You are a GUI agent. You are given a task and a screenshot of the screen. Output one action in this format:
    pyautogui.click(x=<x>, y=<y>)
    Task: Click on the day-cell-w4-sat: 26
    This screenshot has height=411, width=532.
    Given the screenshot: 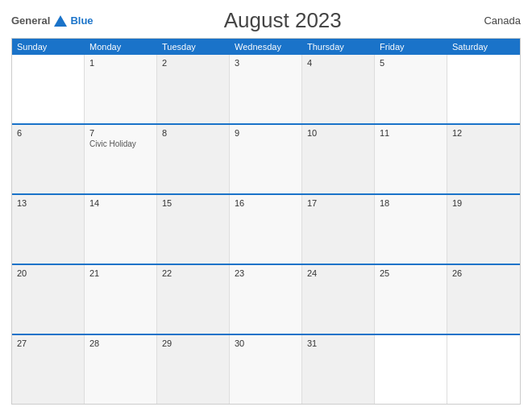 What is the action you would take?
    pyautogui.click(x=484, y=300)
    